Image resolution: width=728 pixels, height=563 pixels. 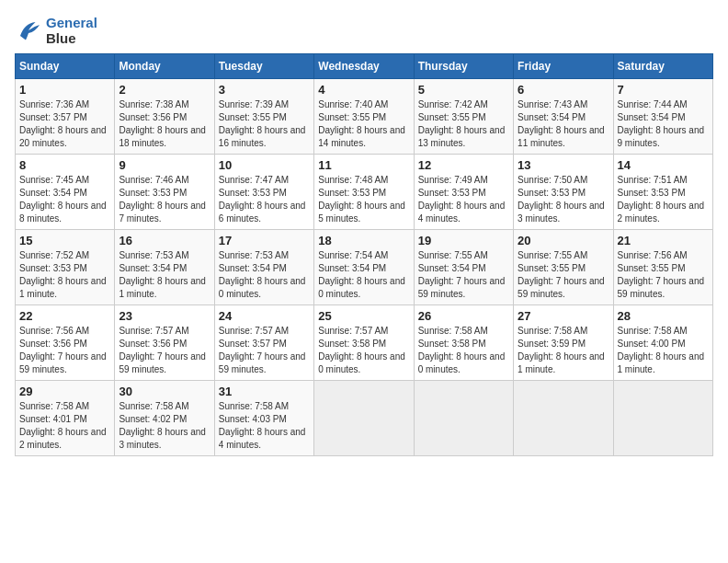 What do you see at coordinates (663, 343) in the screenshot?
I see `calendar-cell: 28 Sunrise: 7:58 AM Sunset: 4:00 PM Dayl…` at bounding box center [663, 343].